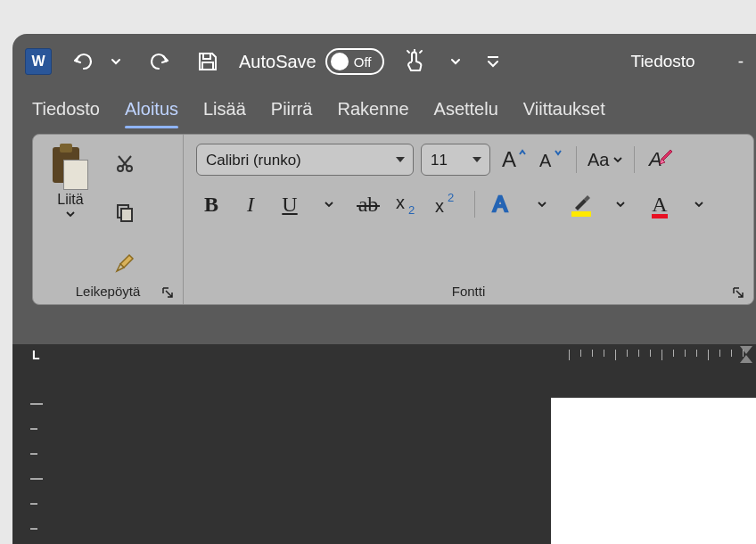 The image size is (756, 544). I want to click on redo-button, so click(159, 62).